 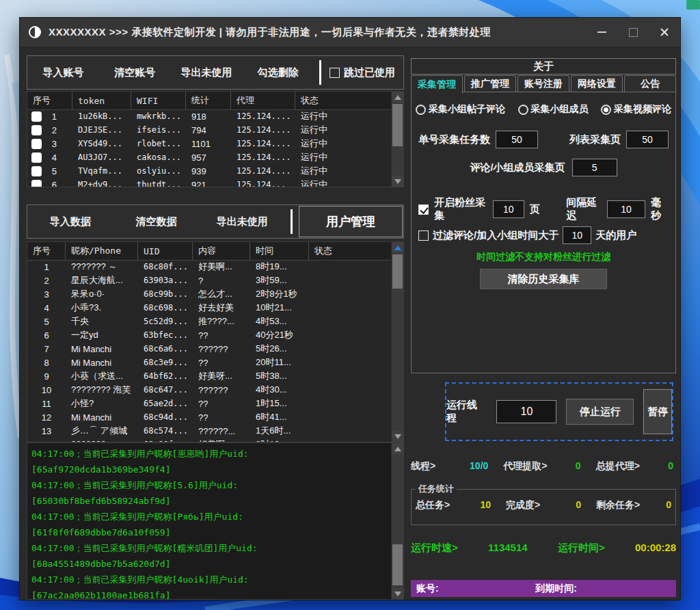 I want to click on user-table-scrollbar, so click(x=397, y=342).